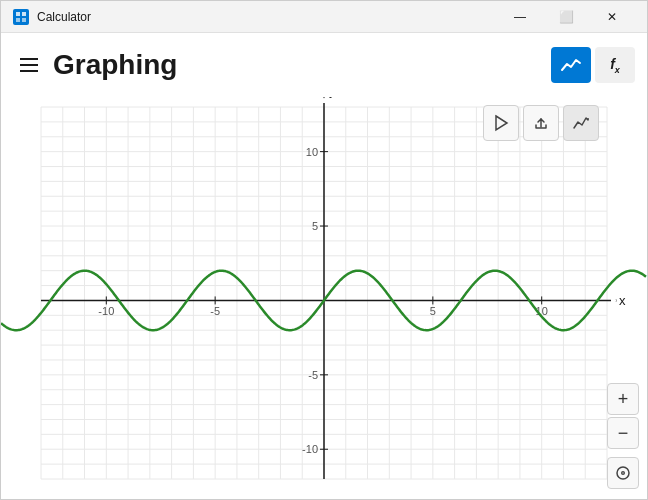  I want to click on function-icon: fx, so click(615, 66).